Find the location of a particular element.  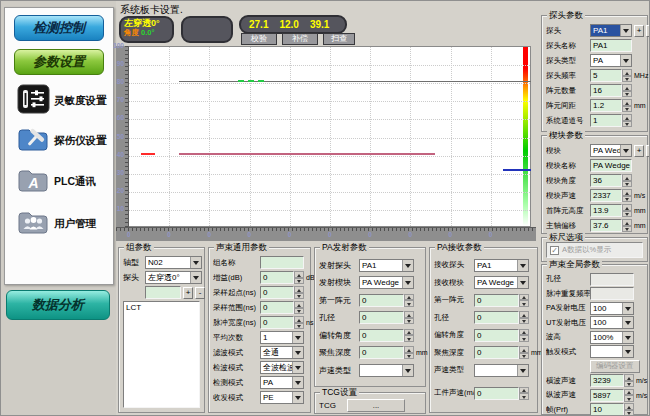

dropdown: 1 is located at coordinates (282, 338).